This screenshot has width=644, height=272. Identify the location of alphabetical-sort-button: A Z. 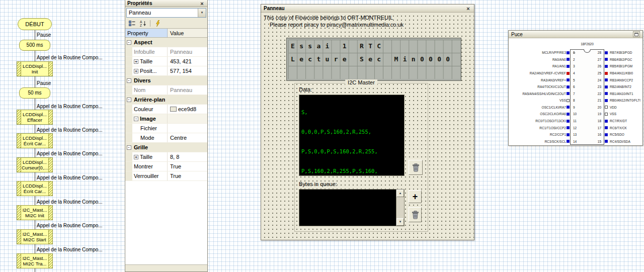
(143, 23).